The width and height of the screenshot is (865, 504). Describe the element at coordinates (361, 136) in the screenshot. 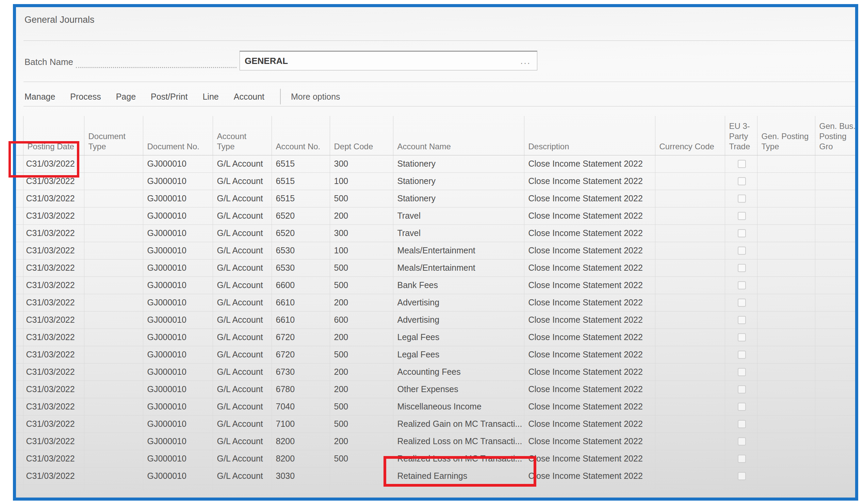

I see `column-header-dept-code: Dept Code` at that location.